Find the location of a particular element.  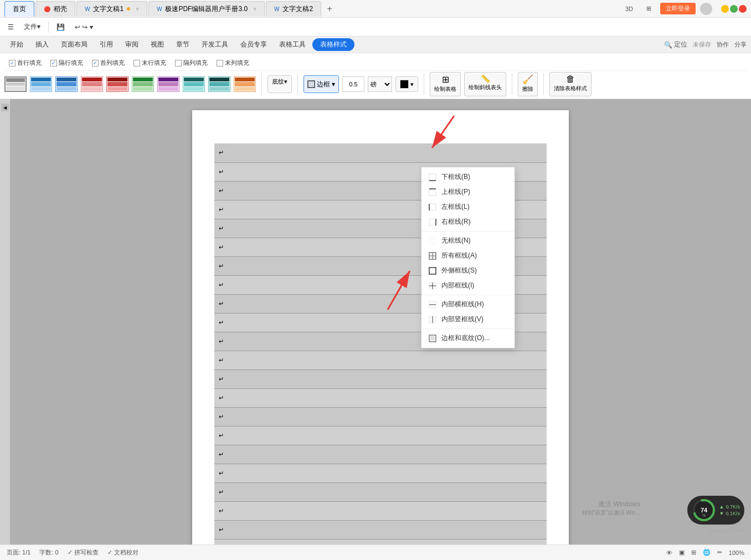

login-button: 立即登录 is located at coordinates (678, 9).